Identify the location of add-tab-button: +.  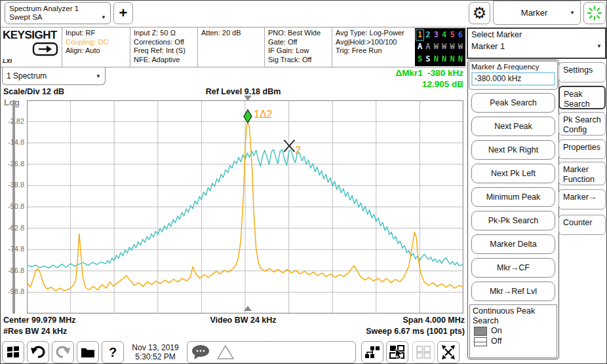
(123, 13).